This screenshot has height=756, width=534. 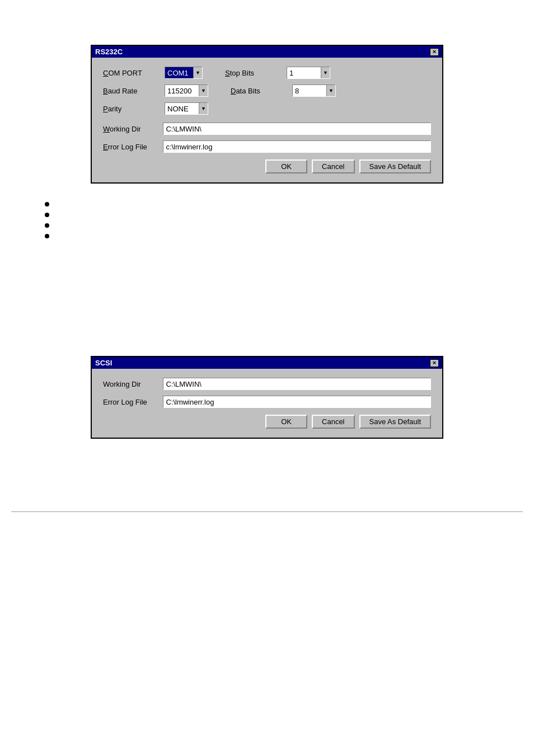 What do you see at coordinates (182, 91) in the screenshot?
I see `baud-rate-value: 115200` at bounding box center [182, 91].